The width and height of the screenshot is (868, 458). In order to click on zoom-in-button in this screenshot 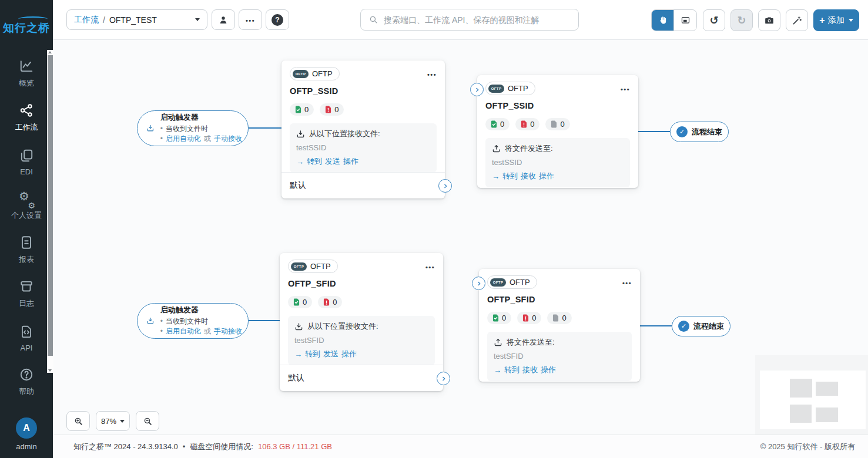, I will do `click(78, 421)`.